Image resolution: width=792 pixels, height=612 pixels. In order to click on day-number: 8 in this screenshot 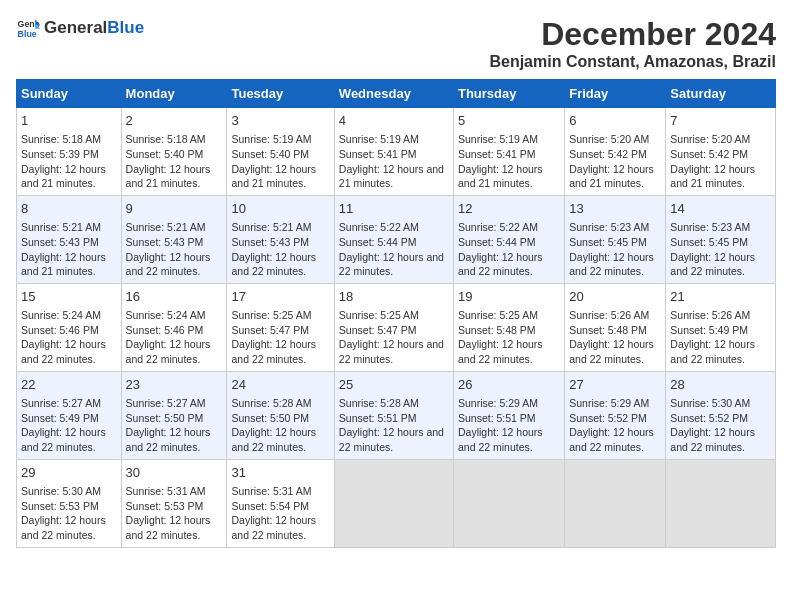, I will do `click(69, 209)`.